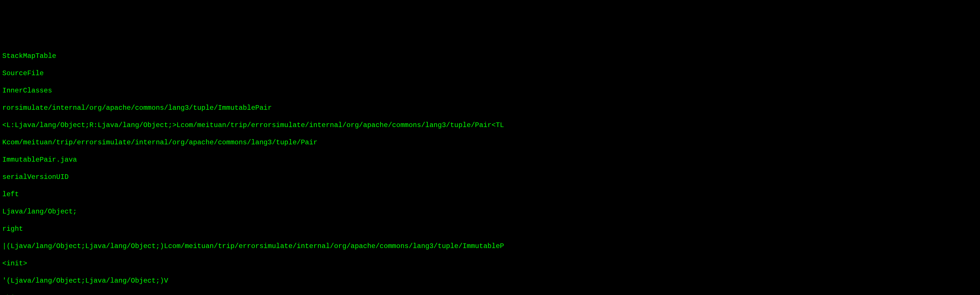 This screenshot has width=980, height=295. Describe the element at coordinates (490, 142) in the screenshot. I see `output-line: Kcom/meituan/trip/errorsimulate/internal…` at that location.